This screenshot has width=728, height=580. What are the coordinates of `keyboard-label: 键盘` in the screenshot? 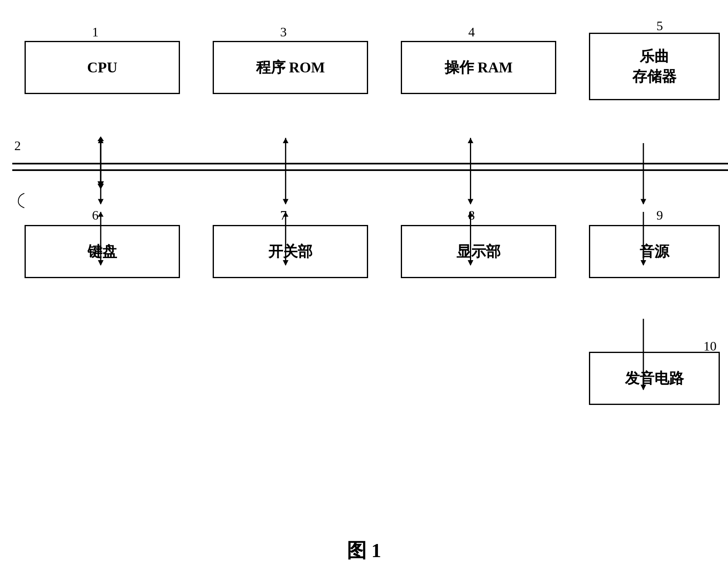 It's located at (102, 252).